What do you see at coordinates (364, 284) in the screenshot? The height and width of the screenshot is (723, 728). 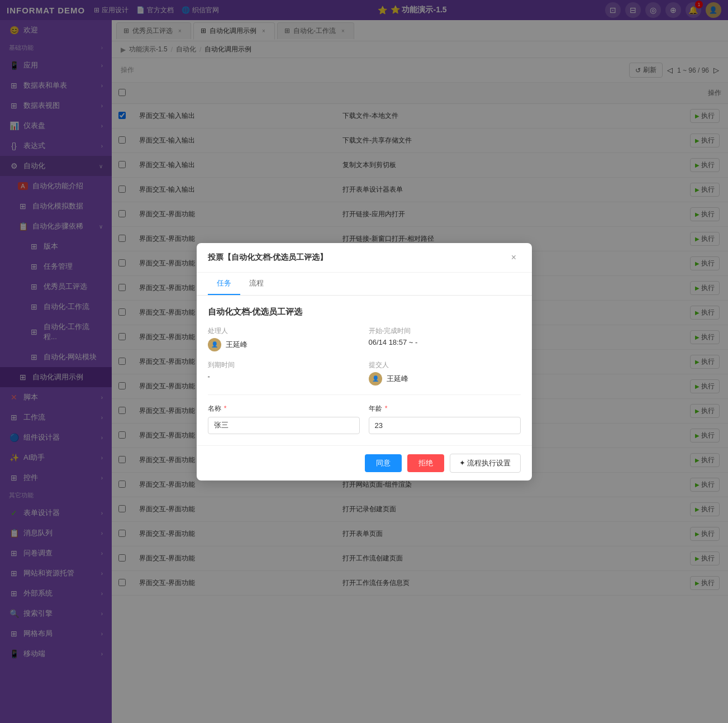 I see `modal-tabs: 任务 流程` at bounding box center [364, 284].